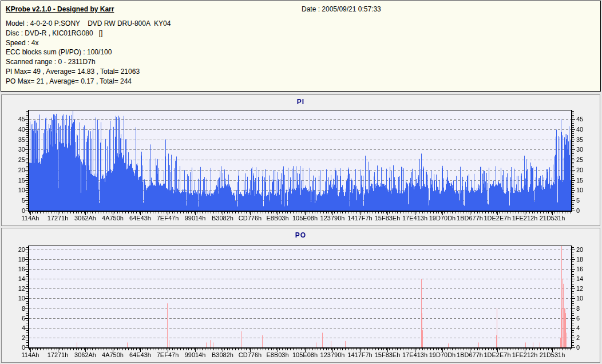  Describe the element at coordinates (301, 102) in the screenshot. I see `pi-chart-title: PI` at that location.